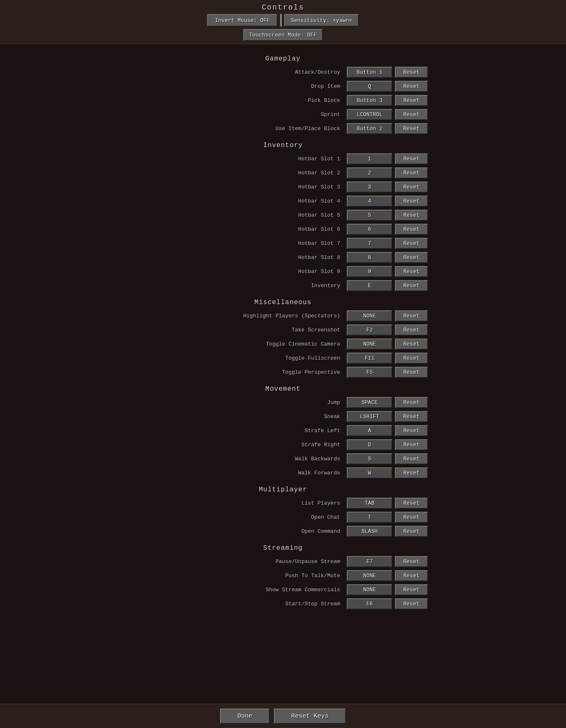  I want to click on key-binding-button: E, so click(370, 286).